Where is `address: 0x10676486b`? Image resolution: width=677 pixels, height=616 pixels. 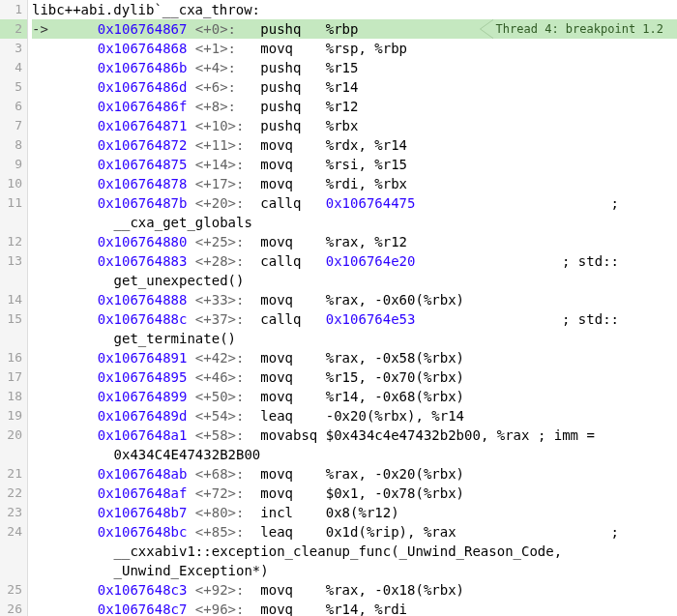
address: 0x10676486b is located at coordinates (130, 68).